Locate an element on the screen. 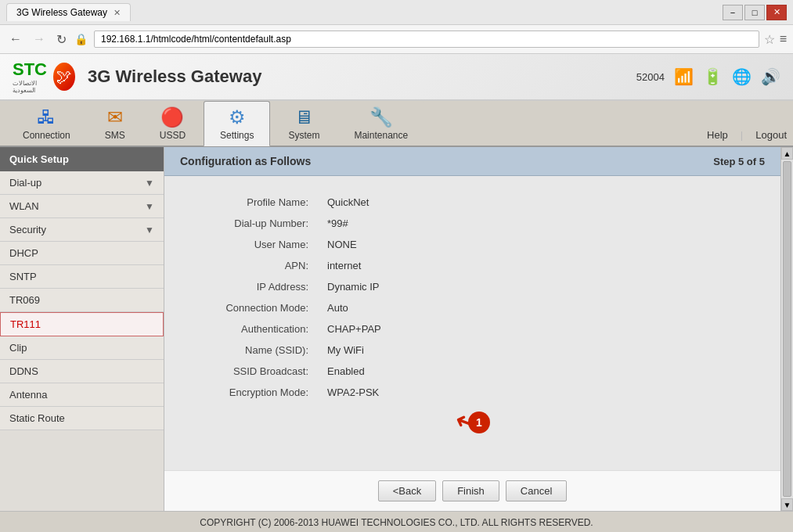 This screenshot has height=532, width=793. sidebar-item-static-route: Static Route is located at coordinates (81, 419).